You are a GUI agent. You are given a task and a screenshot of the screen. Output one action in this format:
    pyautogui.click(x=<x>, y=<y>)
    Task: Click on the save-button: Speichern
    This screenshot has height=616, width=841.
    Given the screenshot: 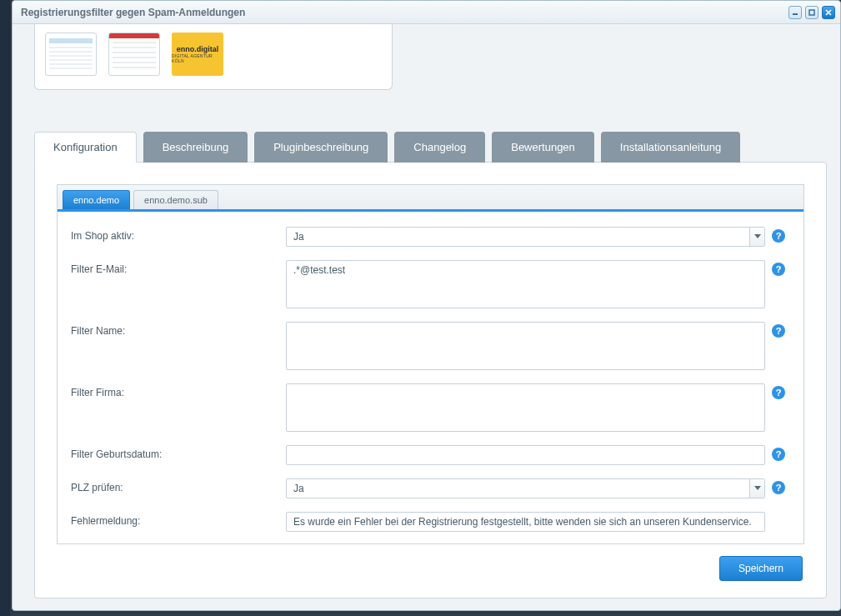 What is the action you would take?
    pyautogui.click(x=761, y=568)
    